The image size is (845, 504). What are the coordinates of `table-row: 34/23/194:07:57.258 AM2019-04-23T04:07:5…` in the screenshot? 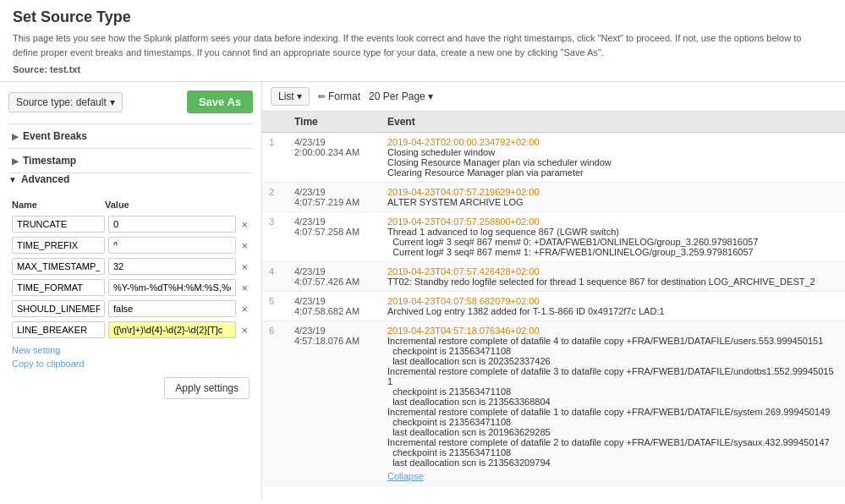 It's located at (553, 237).